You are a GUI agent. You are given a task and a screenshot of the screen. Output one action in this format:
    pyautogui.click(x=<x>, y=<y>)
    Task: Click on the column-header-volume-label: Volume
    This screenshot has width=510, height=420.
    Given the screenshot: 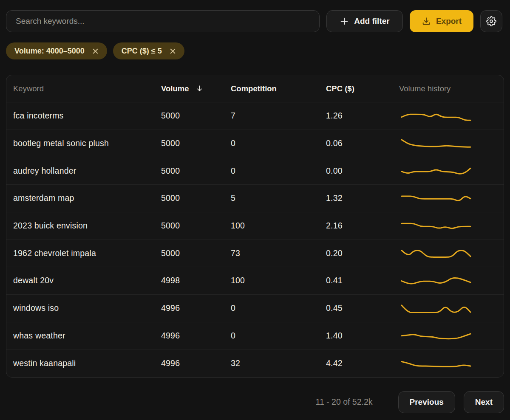 What is the action you would take?
    pyautogui.click(x=175, y=89)
    